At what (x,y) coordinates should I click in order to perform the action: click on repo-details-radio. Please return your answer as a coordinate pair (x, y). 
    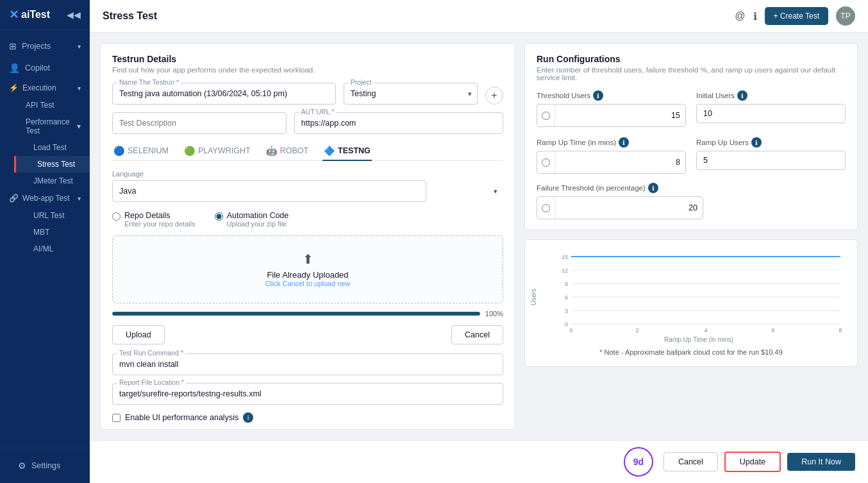
    Looking at the image, I should click on (117, 217).